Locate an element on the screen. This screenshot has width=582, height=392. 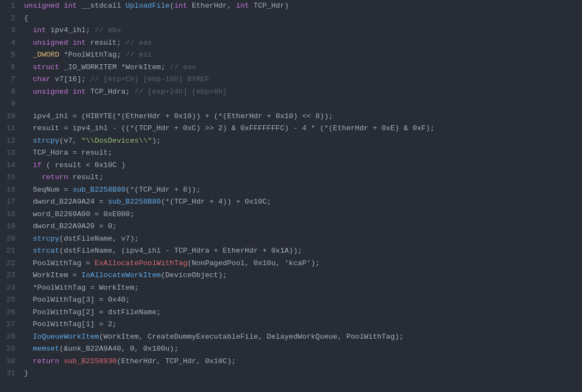
code-line is located at coordinates (301, 105).